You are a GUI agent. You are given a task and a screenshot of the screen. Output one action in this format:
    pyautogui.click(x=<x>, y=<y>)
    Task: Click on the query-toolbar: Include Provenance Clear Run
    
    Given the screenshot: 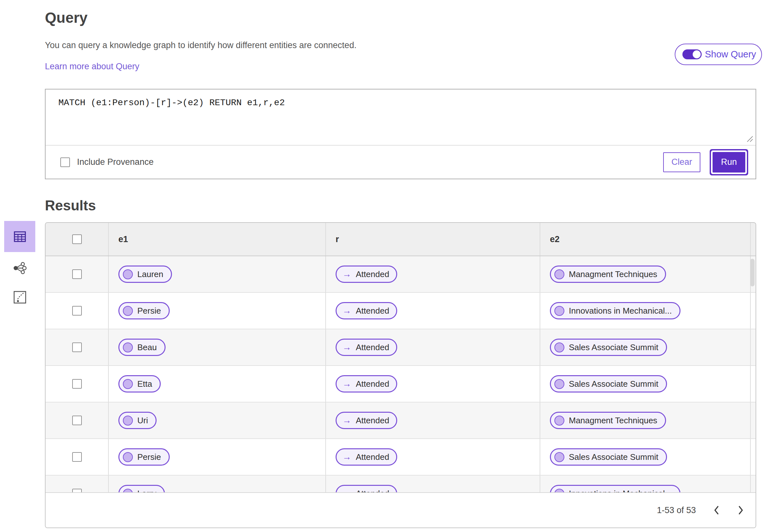 What is the action you would take?
    pyautogui.click(x=401, y=162)
    